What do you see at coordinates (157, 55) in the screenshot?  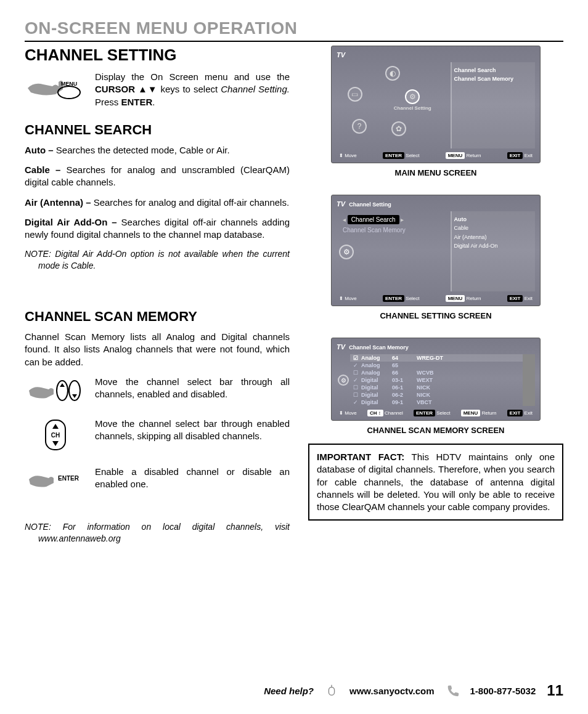 I see `channel-setting-title: CHANNEL SETTING` at bounding box center [157, 55].